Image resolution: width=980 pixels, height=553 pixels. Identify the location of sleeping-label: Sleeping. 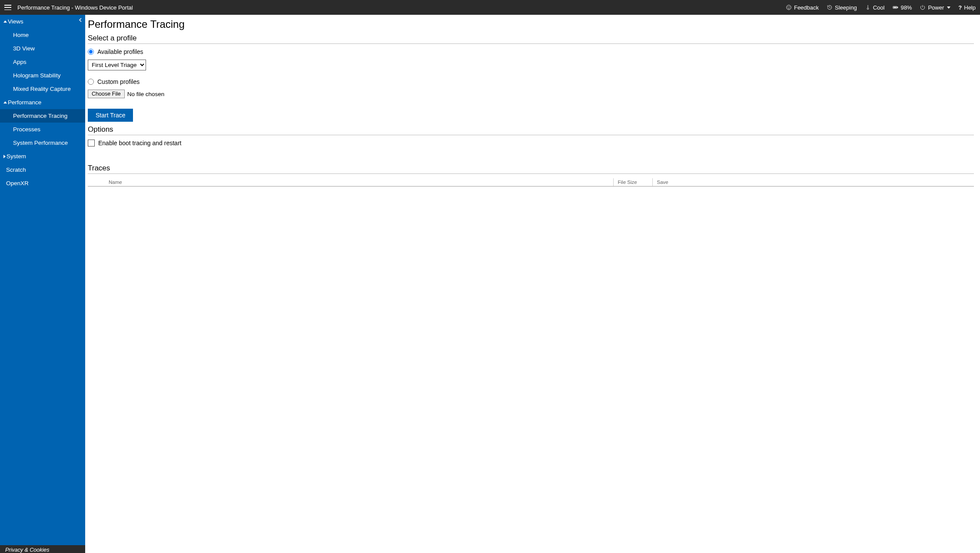
(846, 8).